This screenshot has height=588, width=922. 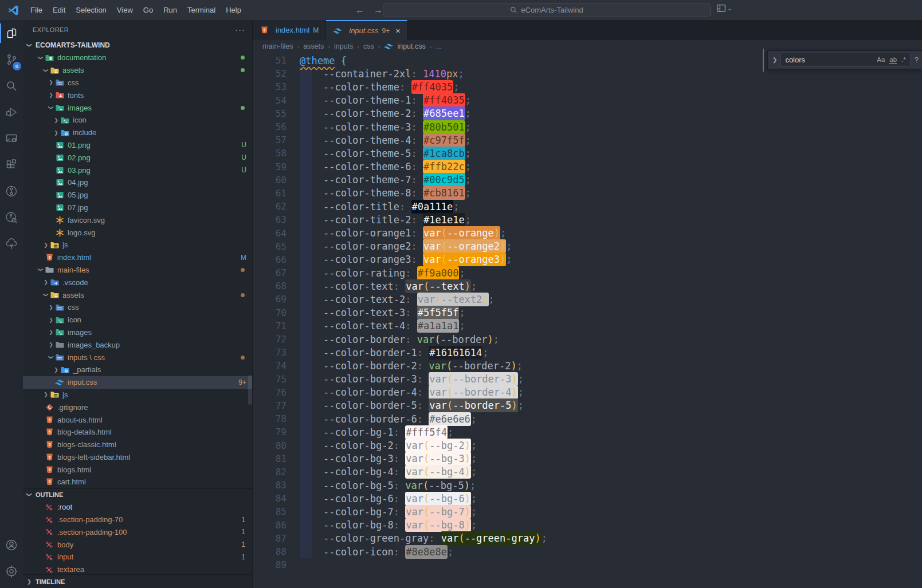 I want to click on find-input: colors Aa ab .*, so click(x=845, y=60).